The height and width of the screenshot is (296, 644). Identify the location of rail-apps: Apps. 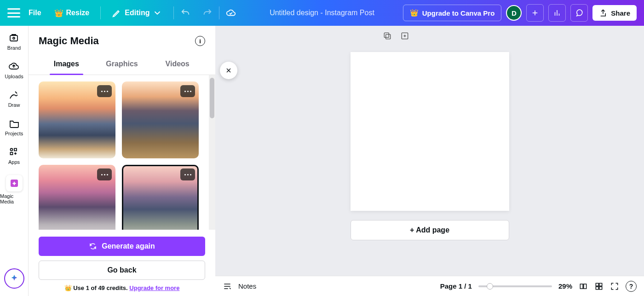
(14, 156).